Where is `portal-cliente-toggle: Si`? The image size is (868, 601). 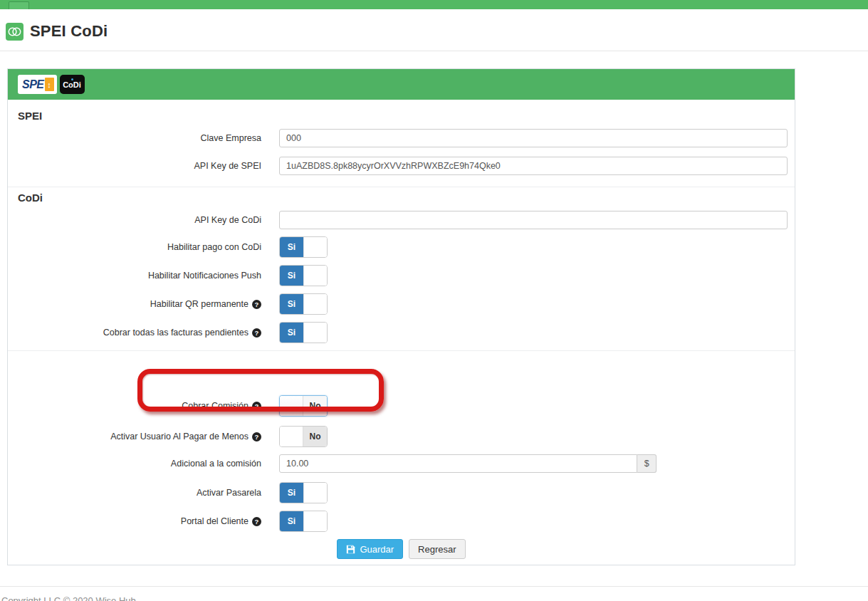 portal-cliente-toggle: Si is located at coordinates (303, 521).